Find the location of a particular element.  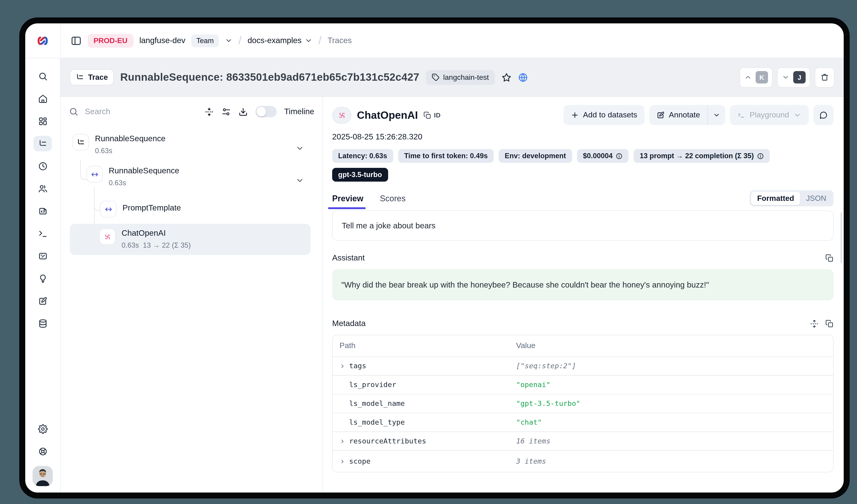

filter-settings-icon is located at coordinates (226, 111).